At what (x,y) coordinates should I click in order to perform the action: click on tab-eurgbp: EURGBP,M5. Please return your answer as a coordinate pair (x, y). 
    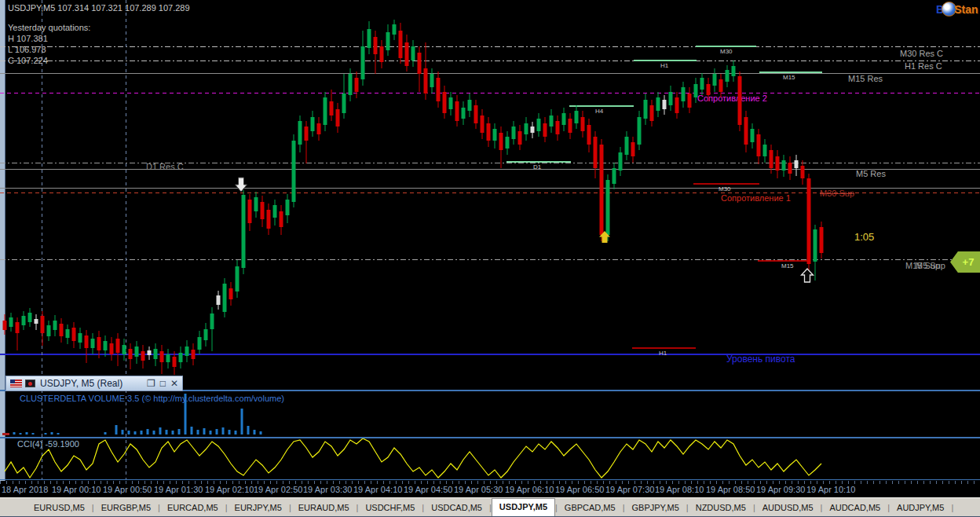
    Looking at the image, I should click on (126, 508).